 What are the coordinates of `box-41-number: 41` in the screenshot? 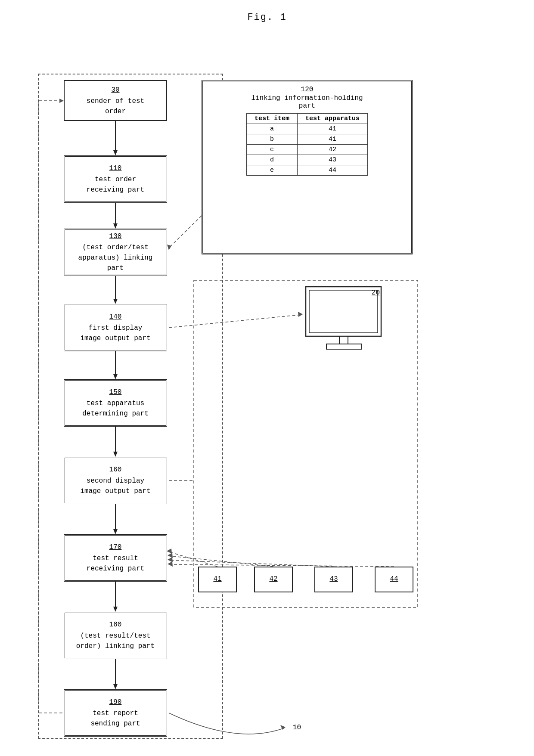 It's located at (217, 579).